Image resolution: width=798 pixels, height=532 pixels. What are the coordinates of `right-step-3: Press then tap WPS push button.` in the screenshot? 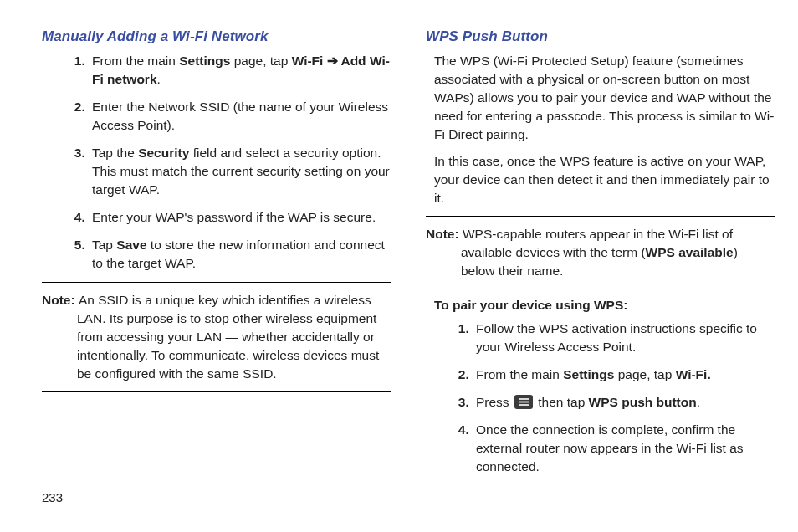 It's located at (624, 402).